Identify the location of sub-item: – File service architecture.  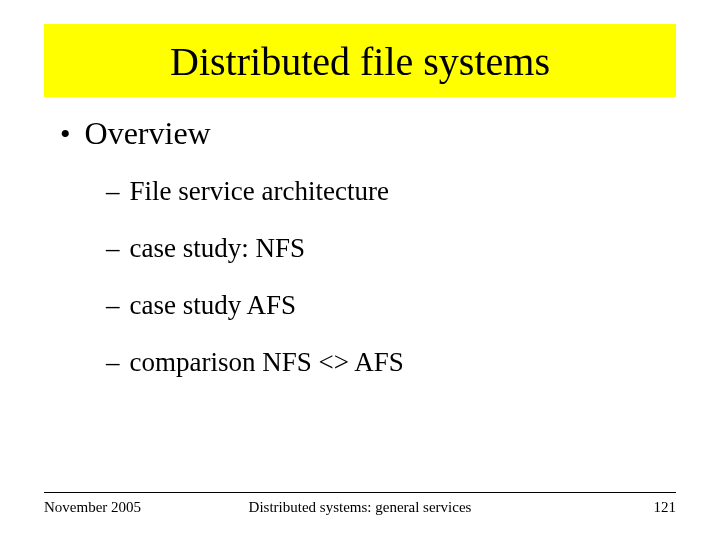
(383, 192).